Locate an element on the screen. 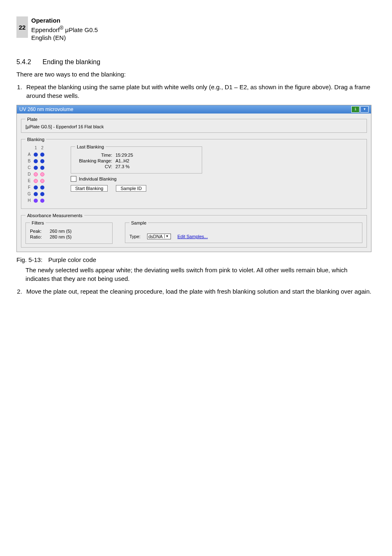 The image size is (392, 556). well-E2 is located at coordinates (42, 181).